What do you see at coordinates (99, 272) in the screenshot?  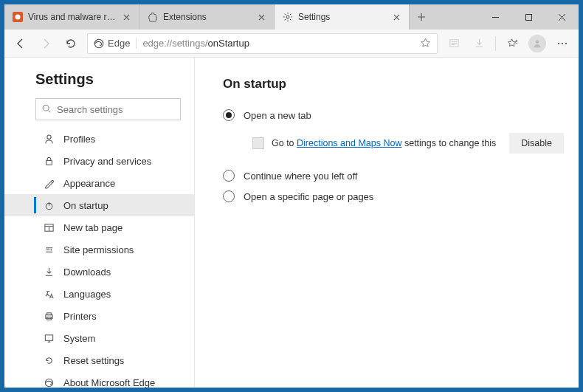 I see `nav-downloads: Downloads` at bounding box center [99, 272].